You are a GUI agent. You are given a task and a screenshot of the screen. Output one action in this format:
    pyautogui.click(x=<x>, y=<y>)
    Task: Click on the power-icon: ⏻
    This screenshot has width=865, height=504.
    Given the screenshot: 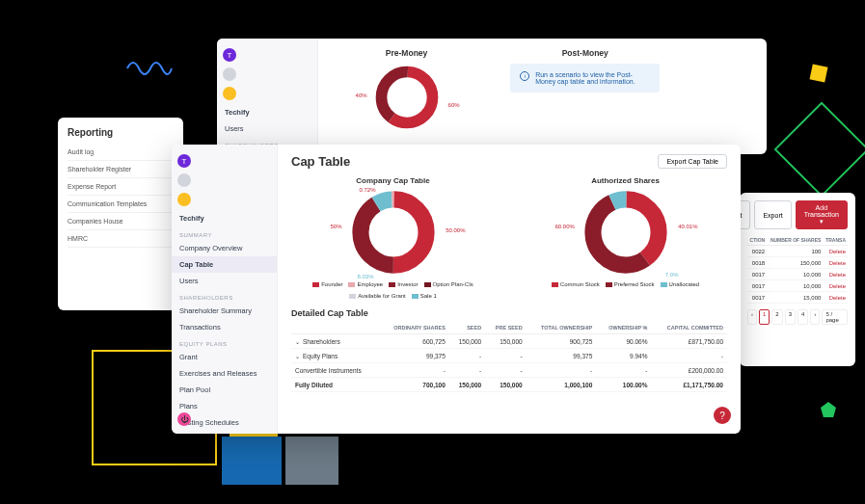 What is the action you would take?
    pyautogui.click(x=184, y=419)
    